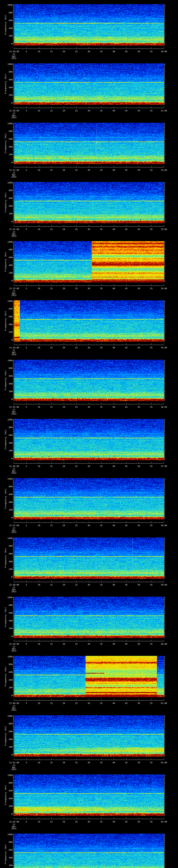  I want to click on x-axis-end-time-label: 34:00, so click(164, 288).